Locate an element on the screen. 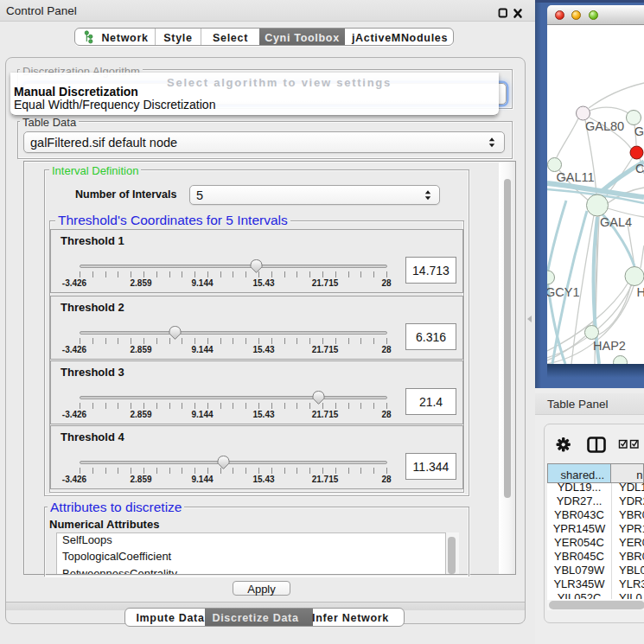 This screenshot has width=644, height=644. svg-text: GAL80 is located at coordinates (605, 125).